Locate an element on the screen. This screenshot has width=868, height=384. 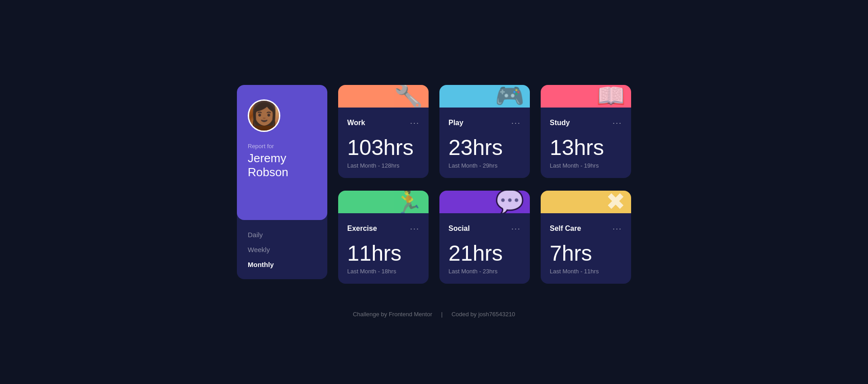
social-menu-button: ··· is located at coordinates (516, 229).